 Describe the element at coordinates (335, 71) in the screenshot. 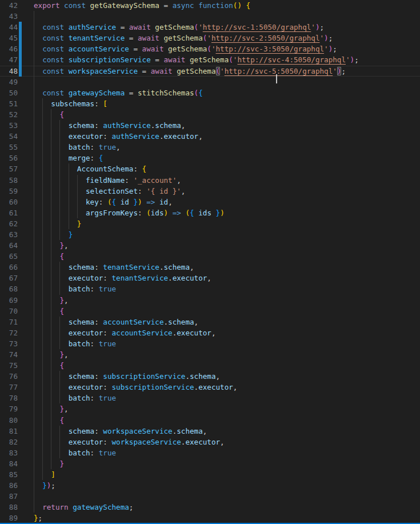

I see `token: '` at that location.